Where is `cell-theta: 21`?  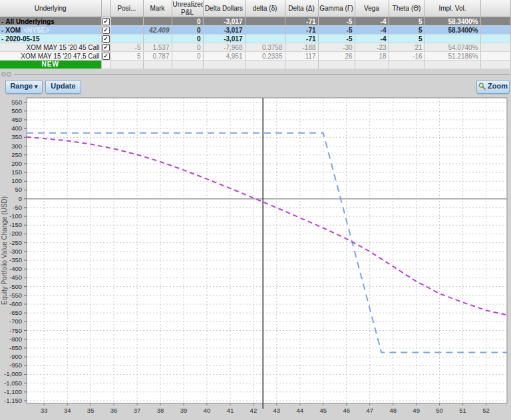
cell-theta: 21 is located at coordinates (407, 48).